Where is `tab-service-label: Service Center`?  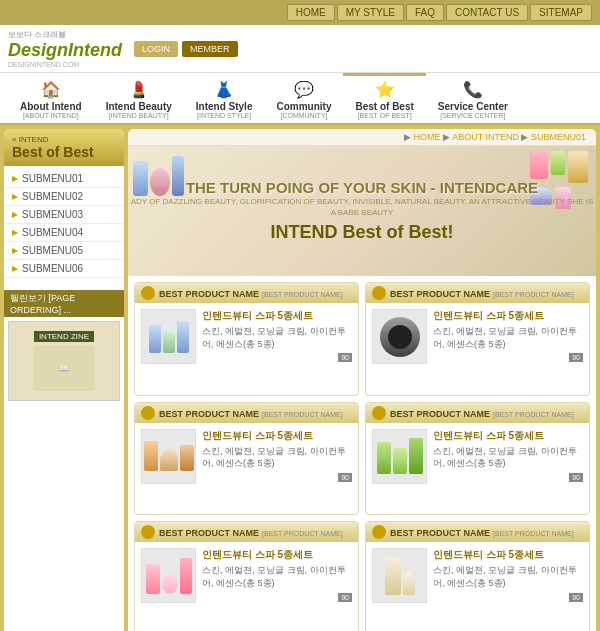 tab-service-label: Service Center is located at coordinates (473, 106).